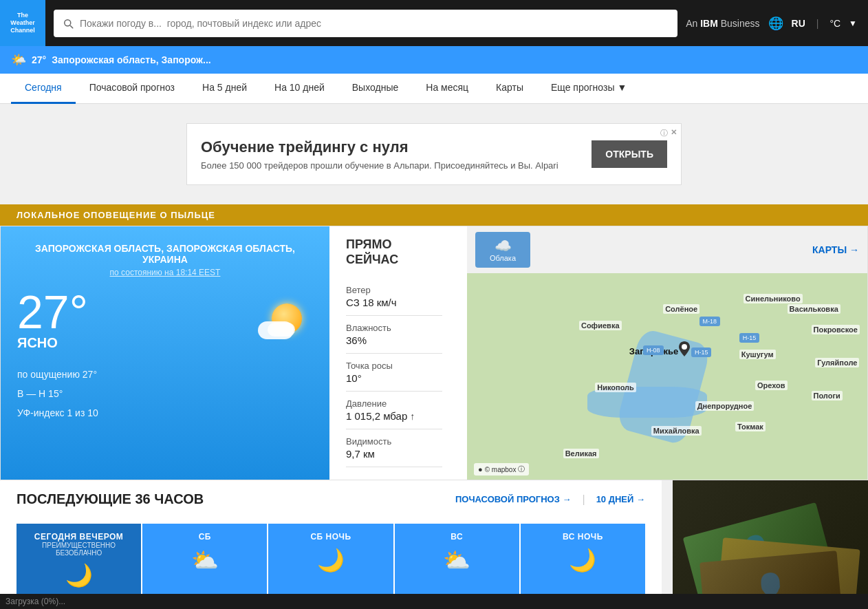  What do you see at coordinates (664, 133) in the screenshot?
I see `ad-info-icon: ⓘ` at bounding box center [664, 133].